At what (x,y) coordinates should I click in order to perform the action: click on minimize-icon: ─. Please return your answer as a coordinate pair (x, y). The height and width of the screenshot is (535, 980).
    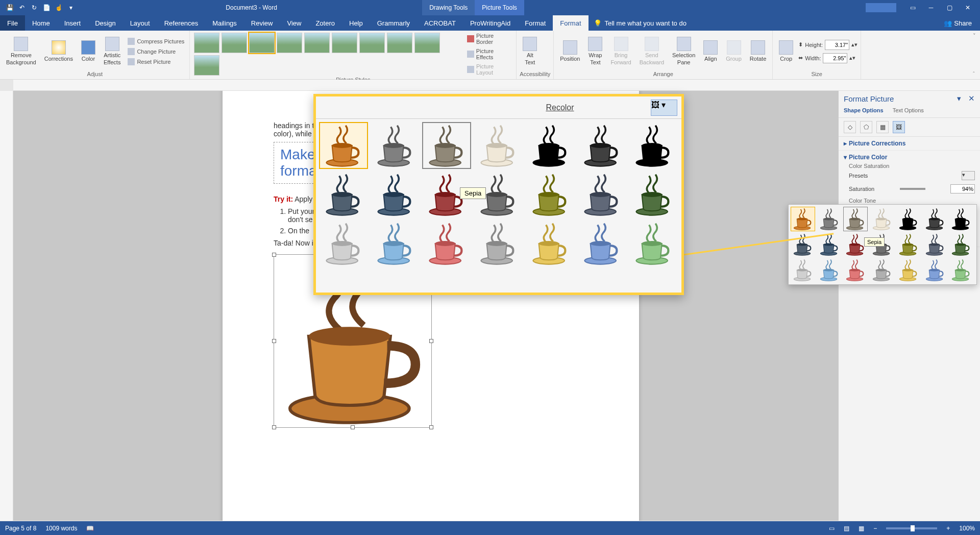
    Looking at the image, I should click on (931, 8).